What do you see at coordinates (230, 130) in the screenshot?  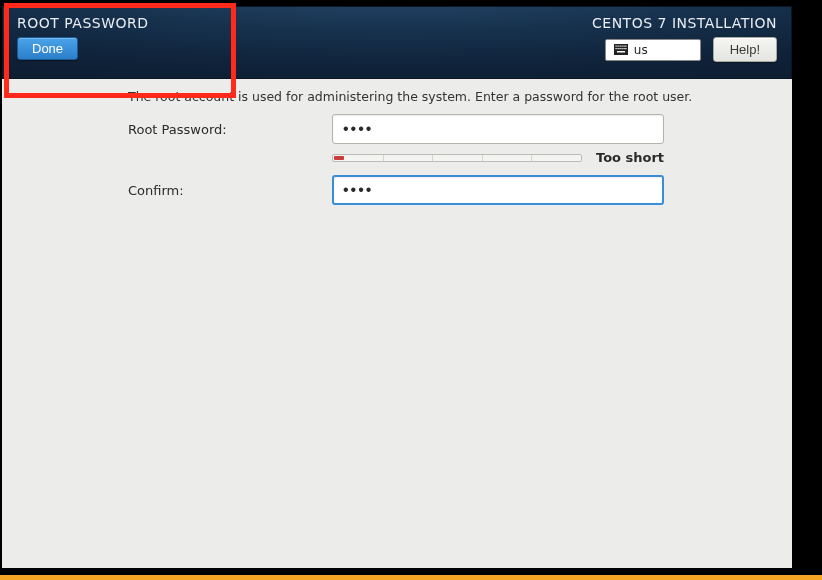 I see `root-password-label: Root Password:` at bounding box center [230, 130].